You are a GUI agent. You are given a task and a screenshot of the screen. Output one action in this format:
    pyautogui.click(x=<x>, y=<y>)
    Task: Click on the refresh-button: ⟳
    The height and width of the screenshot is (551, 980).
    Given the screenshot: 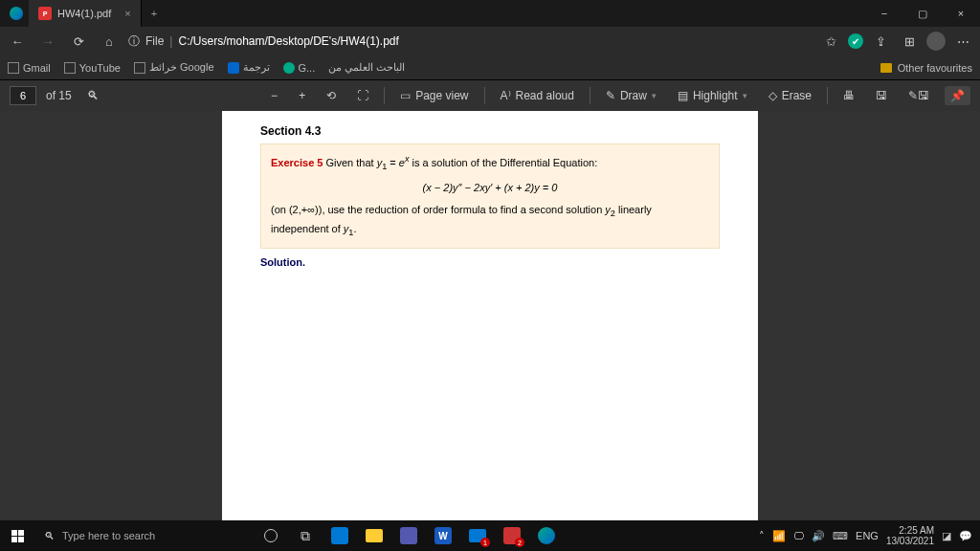 What is the action you would take?
    pyautogui.click(x=78, y=41)
    